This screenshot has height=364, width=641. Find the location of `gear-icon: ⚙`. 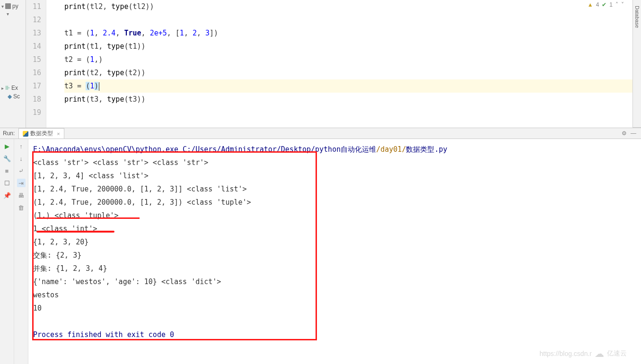

gear-icon: ⚙ is located at coordinates (624, 133).